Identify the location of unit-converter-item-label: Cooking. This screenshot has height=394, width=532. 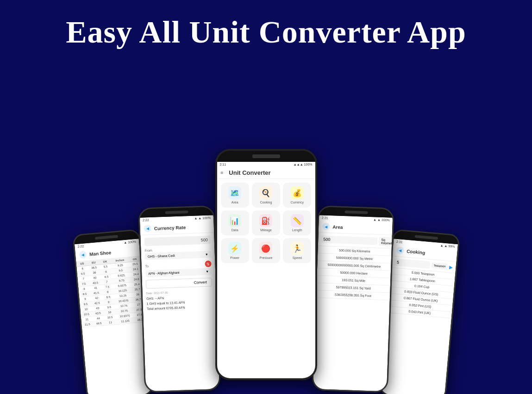
(266, 203).